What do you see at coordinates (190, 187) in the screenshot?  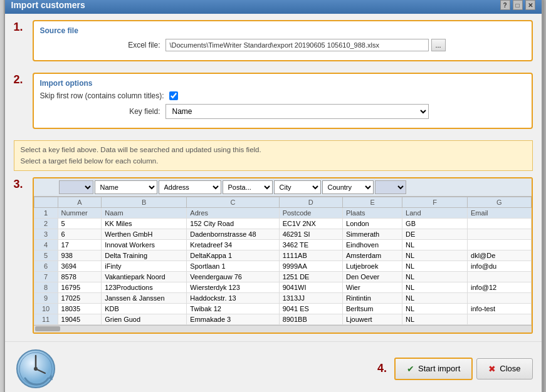 I see `col-map-c: AddressSkip` at bounding box center [190, 187].